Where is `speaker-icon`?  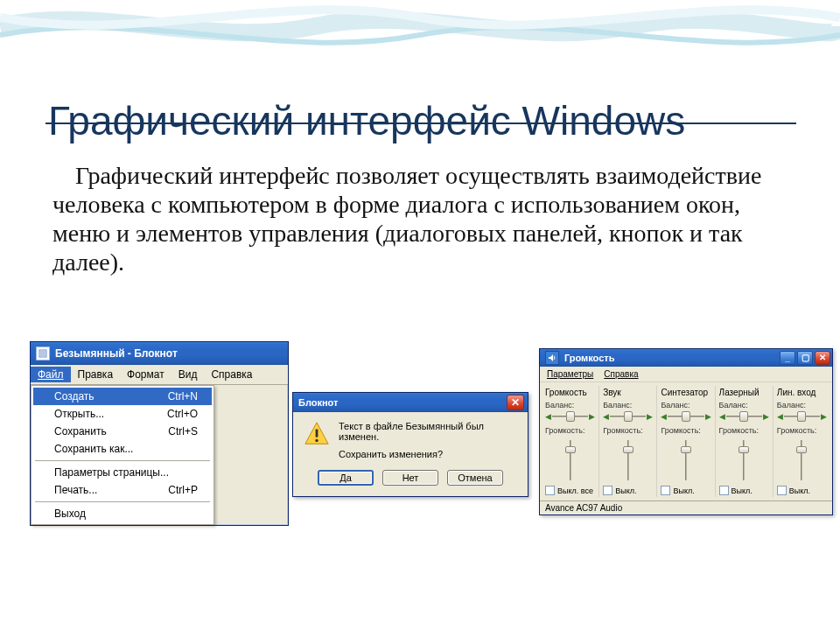 speaker-icon is located at coordinates (552, 358).